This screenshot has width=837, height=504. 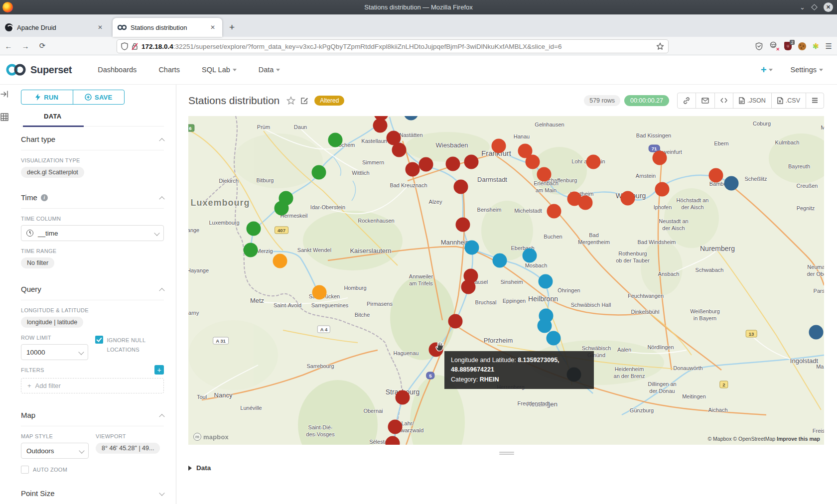 What do you see at coordinates (752, 101) in the screenshot?
I see `export-json-button: .JSON` at bounding box center [752, 101].